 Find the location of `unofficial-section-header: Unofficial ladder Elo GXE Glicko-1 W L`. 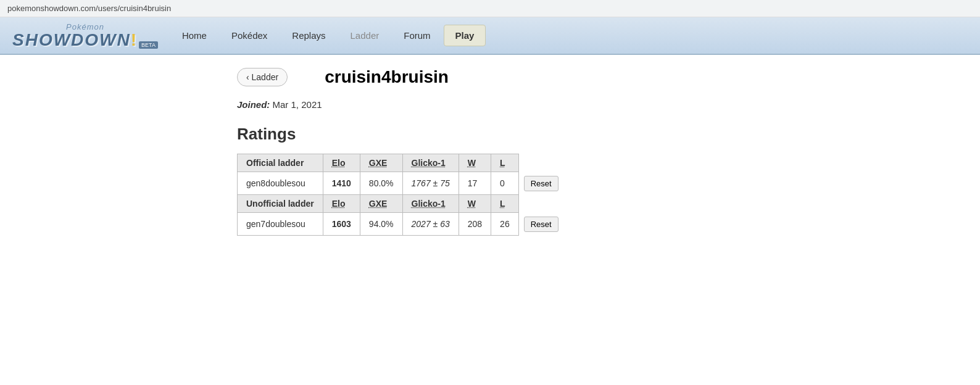

unofficial-section-header: Unofficial ladder Elo GXE Glicko-1 W L is located at coordinates (402, 204).